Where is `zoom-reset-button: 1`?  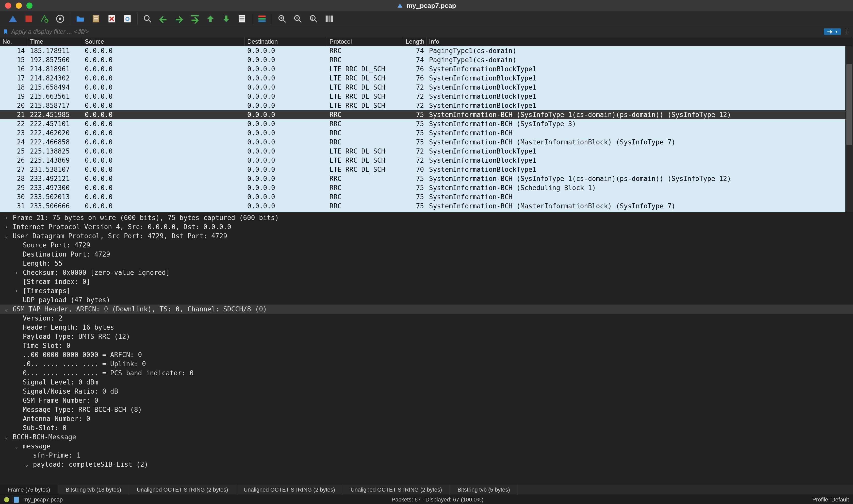 zoom-reset-button: 1 is located at coordinates (314, 19).